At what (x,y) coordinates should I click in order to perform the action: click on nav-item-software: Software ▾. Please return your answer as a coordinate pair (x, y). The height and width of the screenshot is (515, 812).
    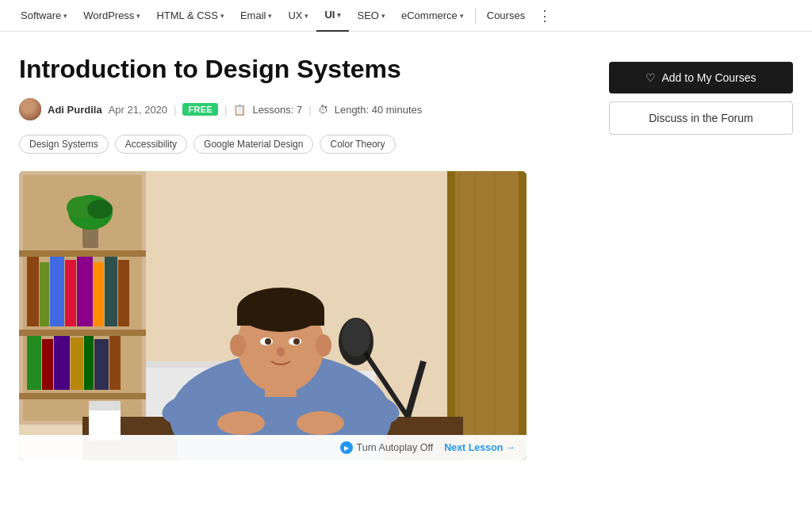
    Looking at the image, I should click on (44, 16).